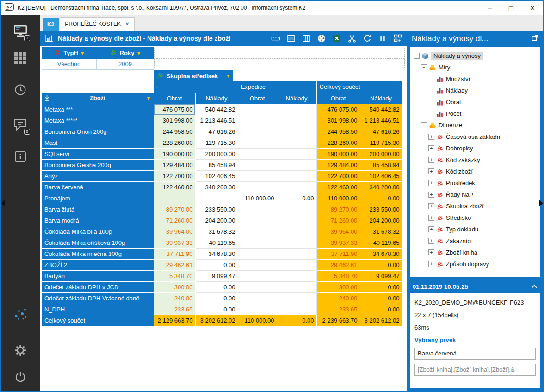 The height and width of the screenshot is (392, 544). What do you see at coordinates (98, 220) in the screenshot?
I see `row-label: Barva modrá` at bounding box center [98, 220].